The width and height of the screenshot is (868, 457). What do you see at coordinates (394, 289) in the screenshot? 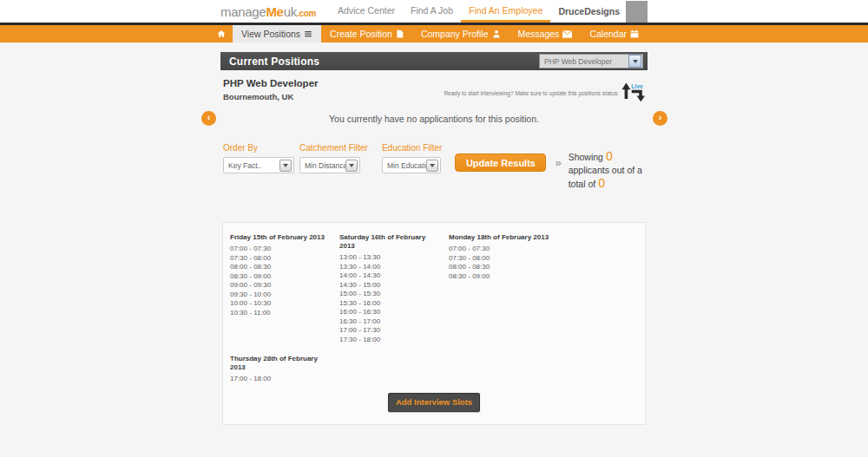
I see `interview-day: Saturday 16th of February 2013 13:00 - 1…` at bounding box center [394, 289].